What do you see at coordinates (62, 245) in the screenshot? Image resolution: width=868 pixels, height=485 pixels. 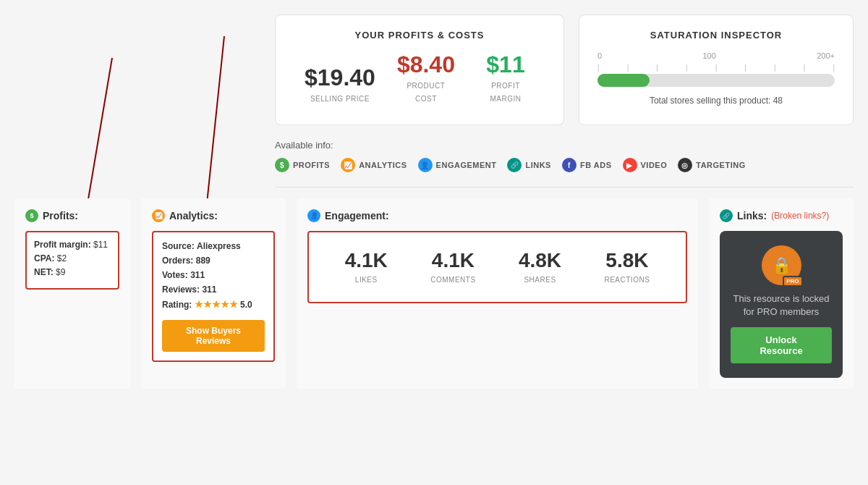 I see `profit-margin-row-label: Profit margin:` at bounding box center [62, 245].